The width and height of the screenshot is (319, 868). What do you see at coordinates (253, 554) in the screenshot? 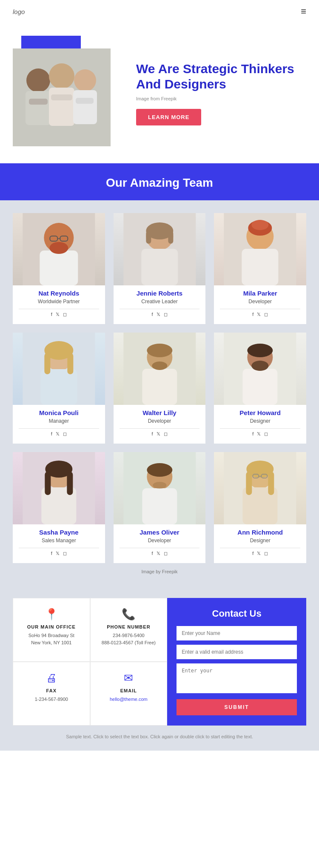
I see `facebook-icon-9: f` at bounding box center [253, 554].